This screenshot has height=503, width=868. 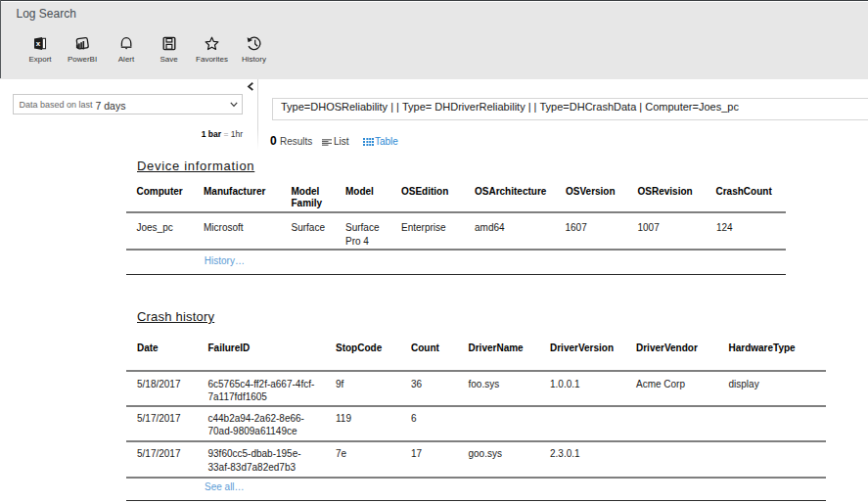 What do you see at coordinates (37, 43) in the screenshot?
I see `svg-text: x` at bounding box center [37, 43].